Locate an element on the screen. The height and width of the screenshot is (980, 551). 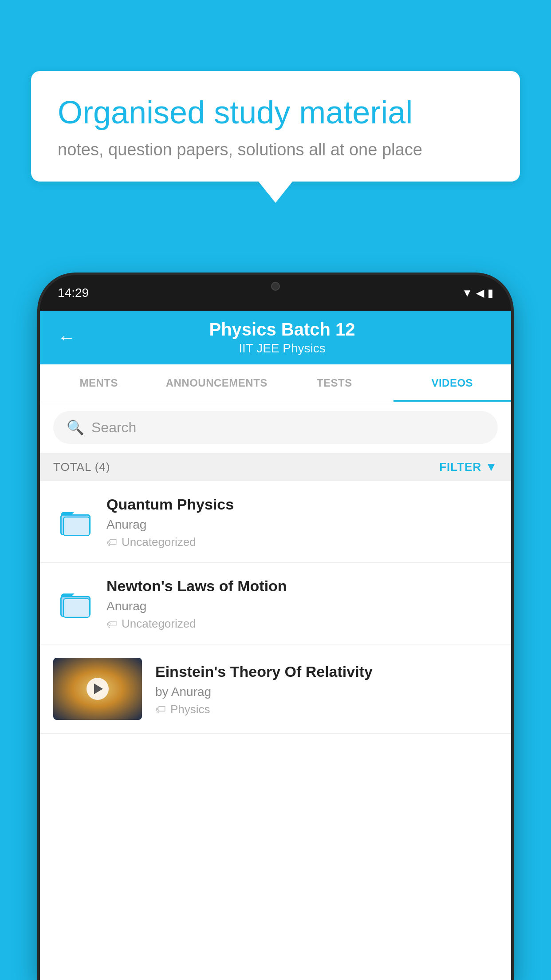
video-tag: 🏷 Physics is located at coordinates (327, 709).